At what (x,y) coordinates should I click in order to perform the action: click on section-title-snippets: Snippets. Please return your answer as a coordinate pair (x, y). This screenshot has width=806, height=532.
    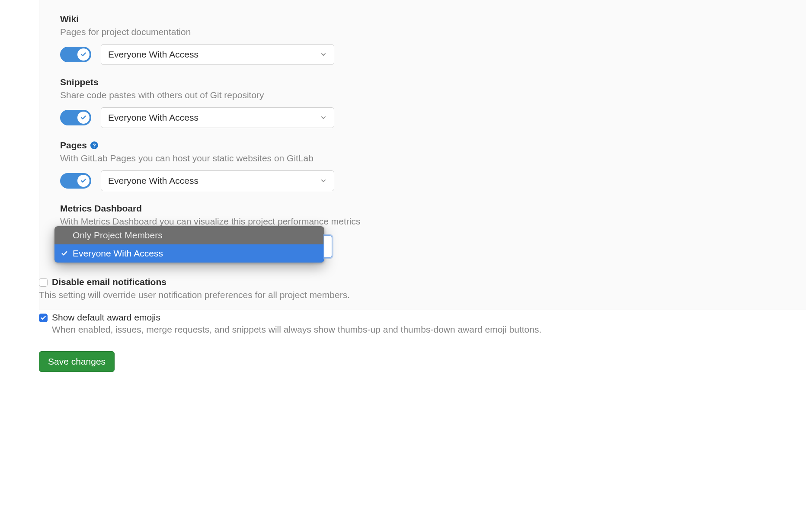
    Looking at the image, I should click on (423, 82).